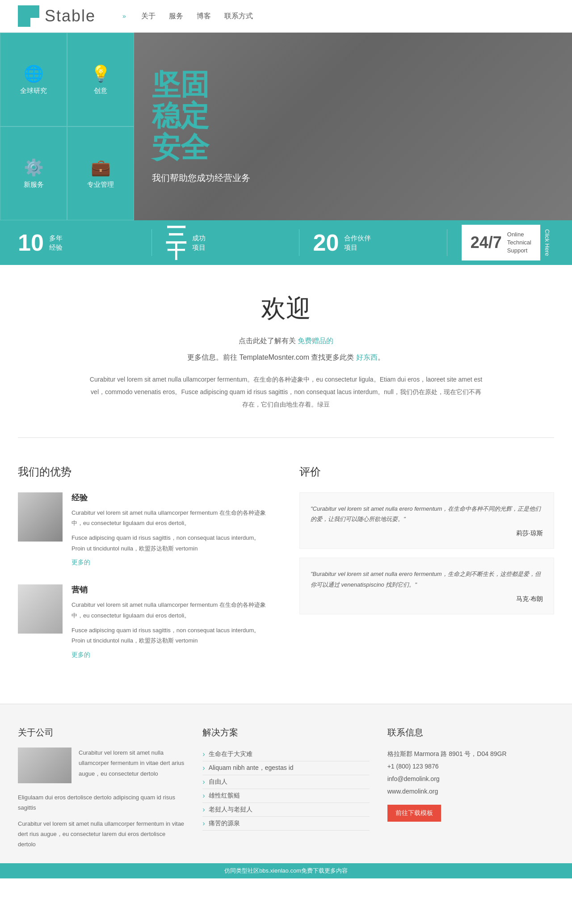 This screenshot has width=572, height=924. I want to click on welcome-body: Curabitur vel lorem sit amet nulla ullam…, so click(286, 392).